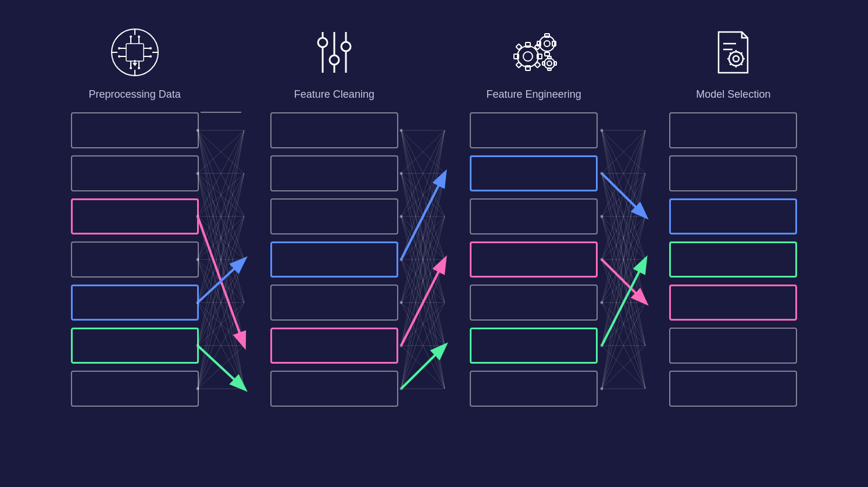 The height and width of the screenshot is (487, 868). What do you see at coordinates (534, 52) in the screenshot?
I see `gears-icon` at bounding box center [534, 52].